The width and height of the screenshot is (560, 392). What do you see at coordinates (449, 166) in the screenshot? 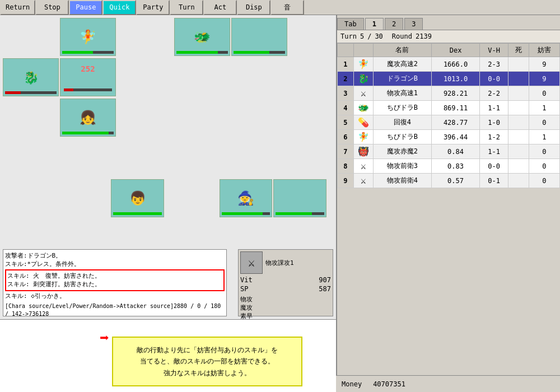
I see `table-row: 8 ⚔️ 物攻前衛3 0.83 0-0 0` at bounding box center [449, 166].